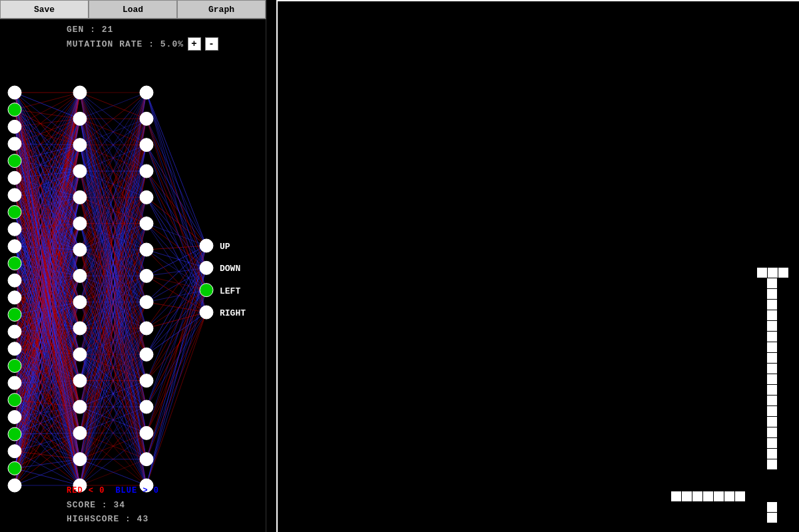 The height and width of the screenshot is (532, 799). What do you see at coordinates (212, 44) in the screenshot?
I see `mutation-minus-button: -` at bounding box center [212, 44].